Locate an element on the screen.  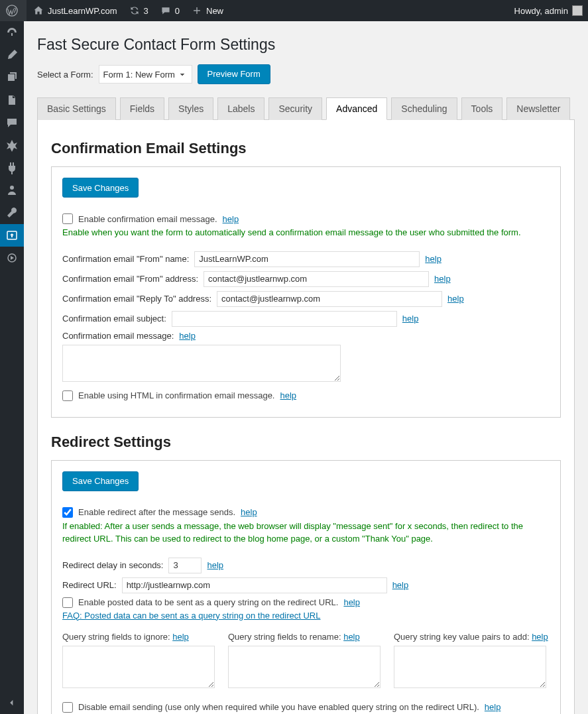
menu-comments is located at coordinates (12, 123).